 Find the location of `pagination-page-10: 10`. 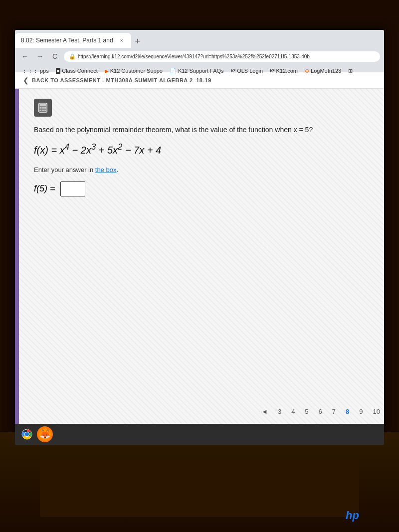

pagination-page-10: 10 is located at coordinates (377, 412).